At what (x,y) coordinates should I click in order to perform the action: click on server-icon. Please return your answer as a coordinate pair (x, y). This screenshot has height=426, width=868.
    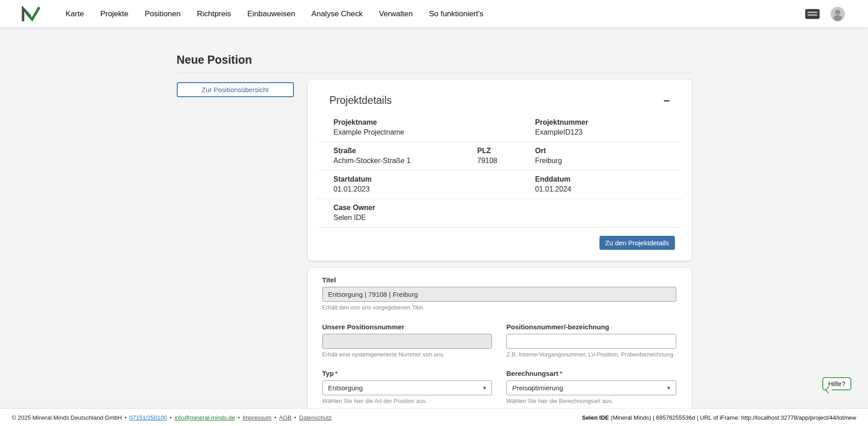
    Looking at the image, I should click on (812, 14).